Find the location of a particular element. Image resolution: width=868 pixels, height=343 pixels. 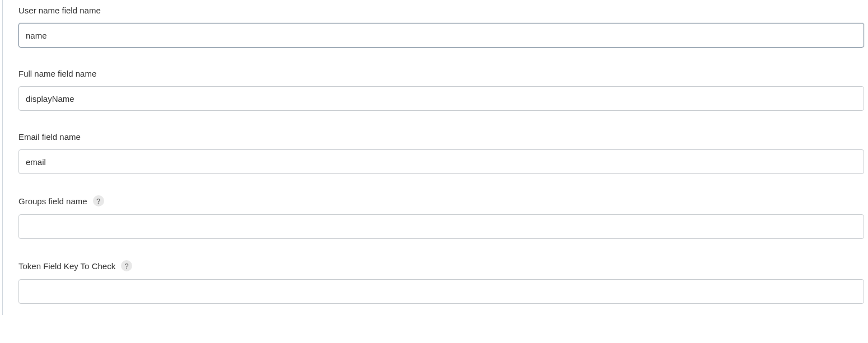

label-row: Groups field name ? is located at coordinates (444, 201).